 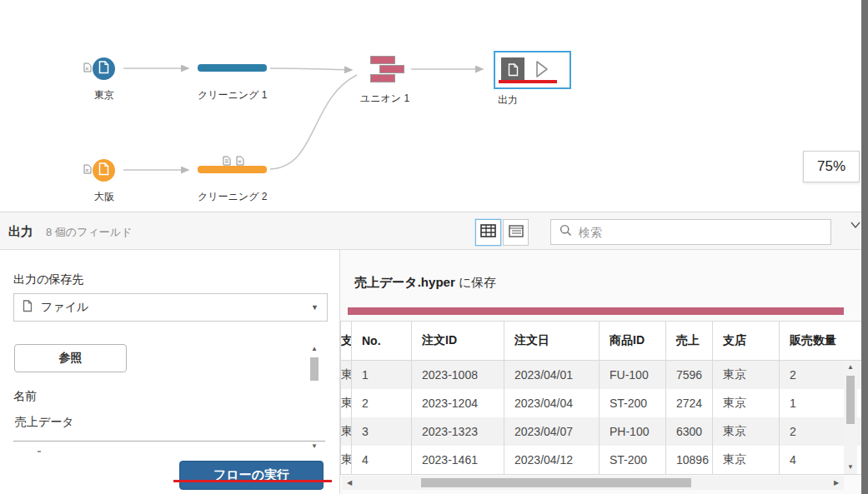 I want to click on cell: 2023-1323, so click(x=459, y=432).